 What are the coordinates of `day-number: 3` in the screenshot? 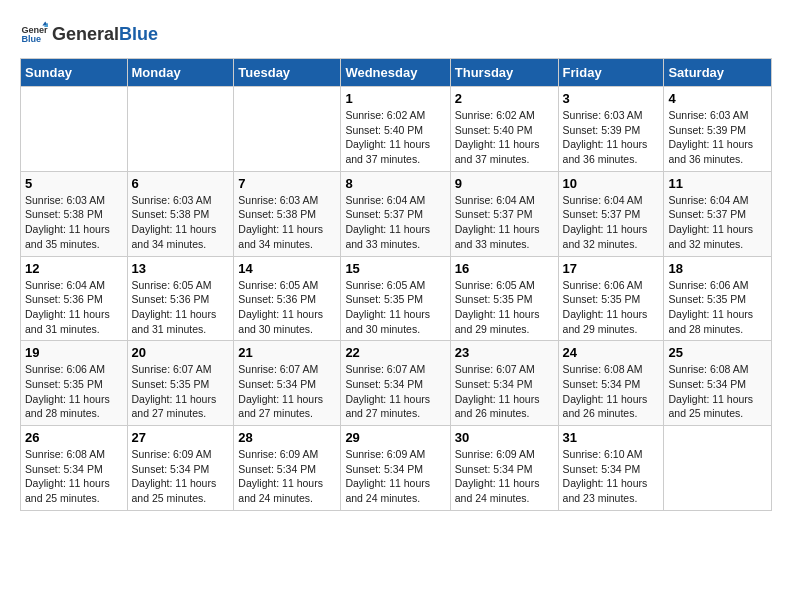 It's located at (612, 98).